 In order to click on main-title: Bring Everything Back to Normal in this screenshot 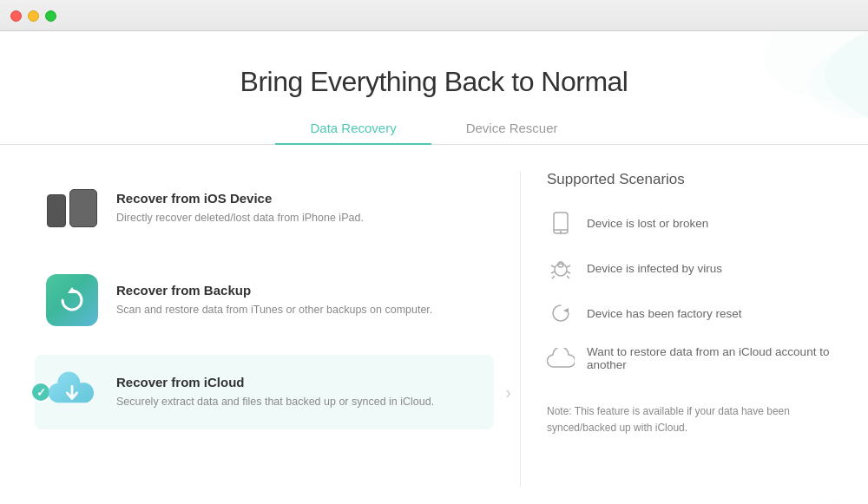, I will do `click(434, 82)`.